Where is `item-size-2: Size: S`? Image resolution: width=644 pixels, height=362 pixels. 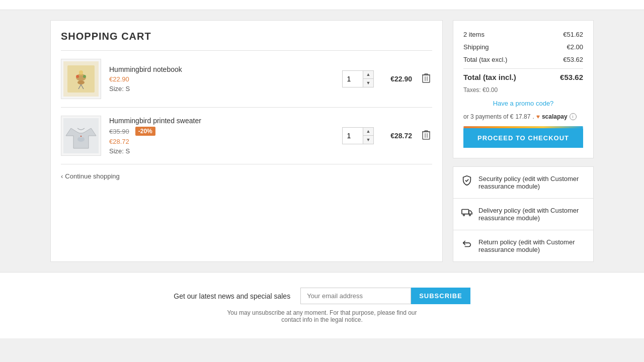
item-size-2: Size: S is located at coordinates (221, 151).